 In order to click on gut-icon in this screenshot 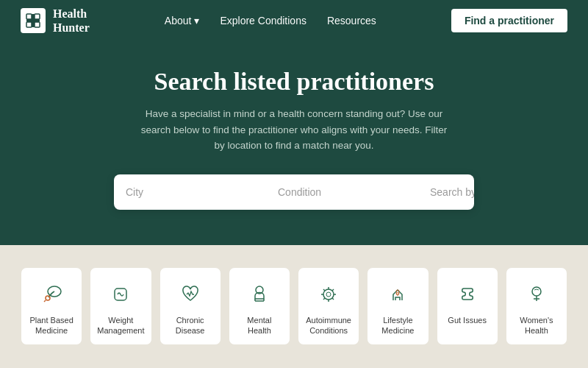, I will do `click(467, 294)`.